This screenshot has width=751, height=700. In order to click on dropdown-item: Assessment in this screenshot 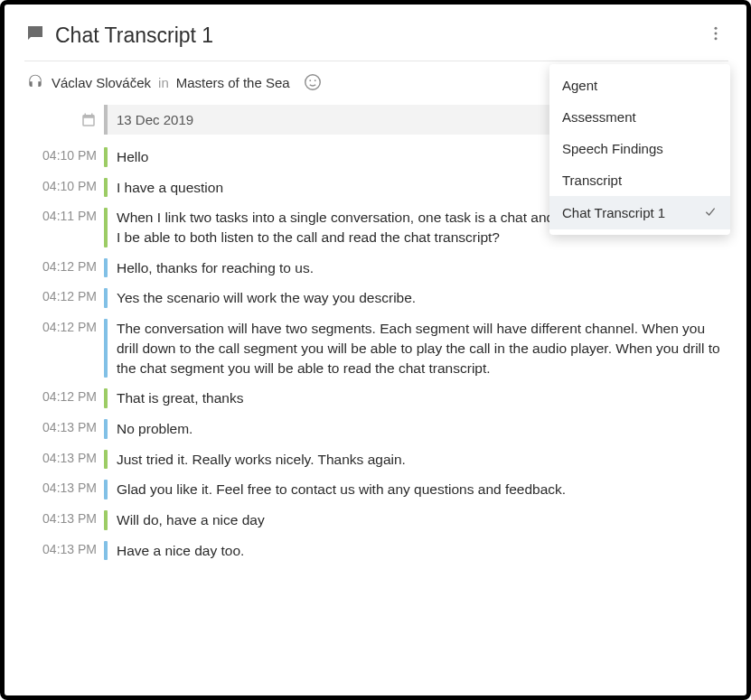, I will do `click(640, 117)`.